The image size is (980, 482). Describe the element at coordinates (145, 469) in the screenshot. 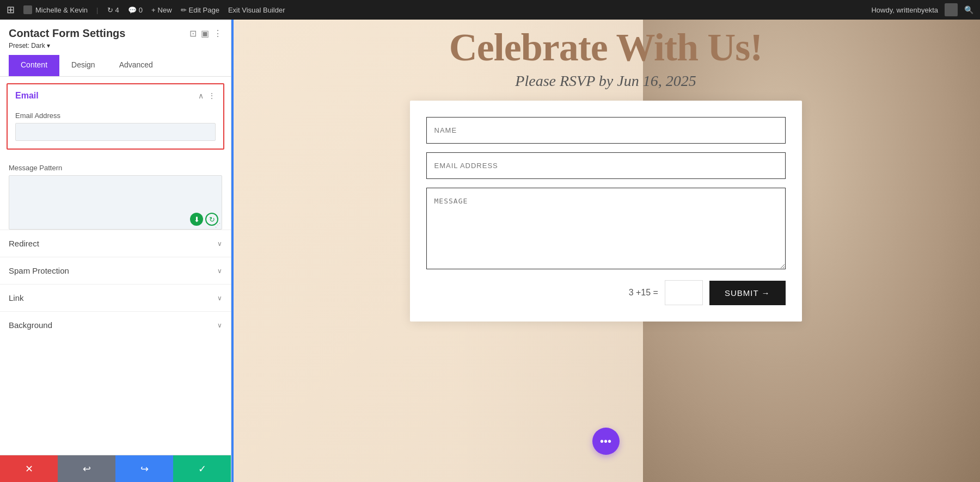

I see `redo-icon: ↪` at that location.